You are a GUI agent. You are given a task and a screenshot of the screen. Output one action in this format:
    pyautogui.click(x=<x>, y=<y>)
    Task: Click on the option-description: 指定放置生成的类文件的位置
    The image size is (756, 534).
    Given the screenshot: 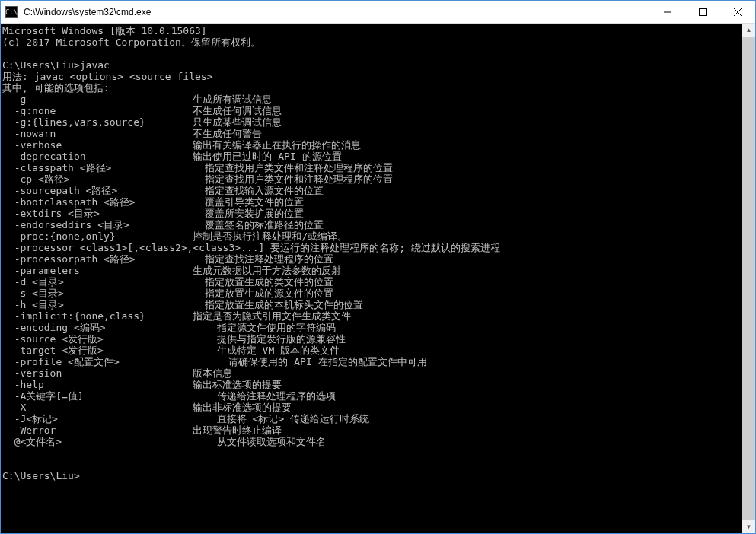 What is the action you would take?
    pyautogui.click(x=263, y=281)
    